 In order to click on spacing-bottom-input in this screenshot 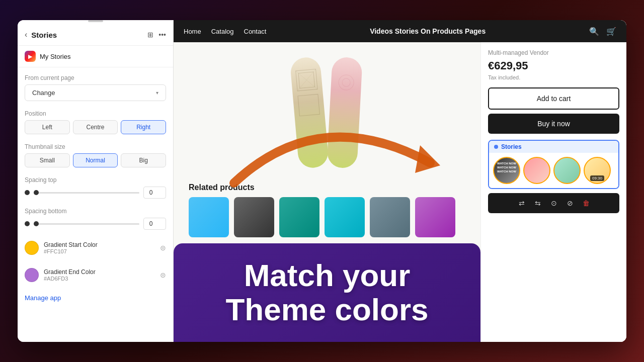, I will do `click(155, 224)`.